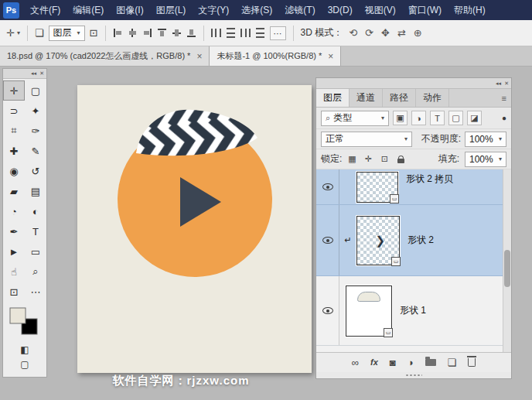 The height and width of the screenshot is (400, 532). Describe the element at coordinates (507, 268) in the screenshot. I see `scrollbar-thumb` at that location.